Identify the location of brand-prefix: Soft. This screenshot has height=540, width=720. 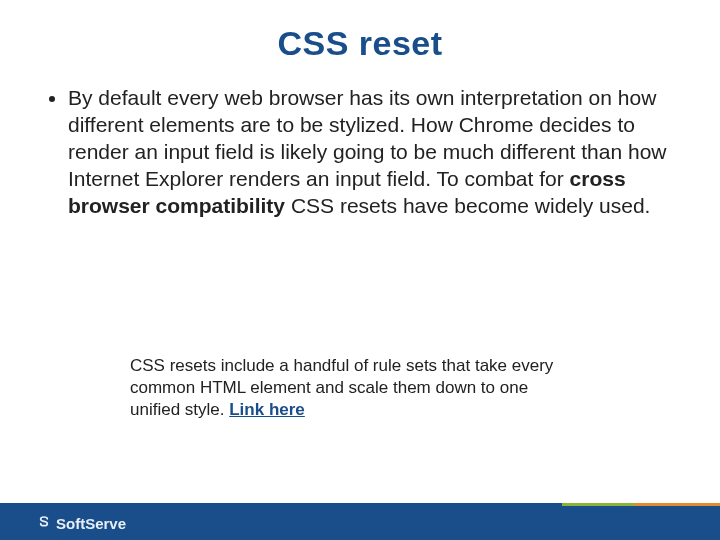
(70, 524).